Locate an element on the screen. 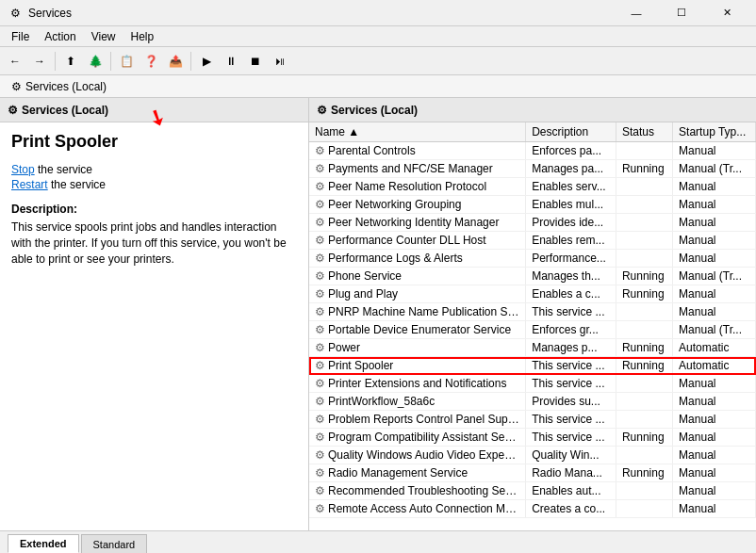  table-row: ⚙Portable Device Enumerator ServiceEnfor… is located at coordinates (533, 330).